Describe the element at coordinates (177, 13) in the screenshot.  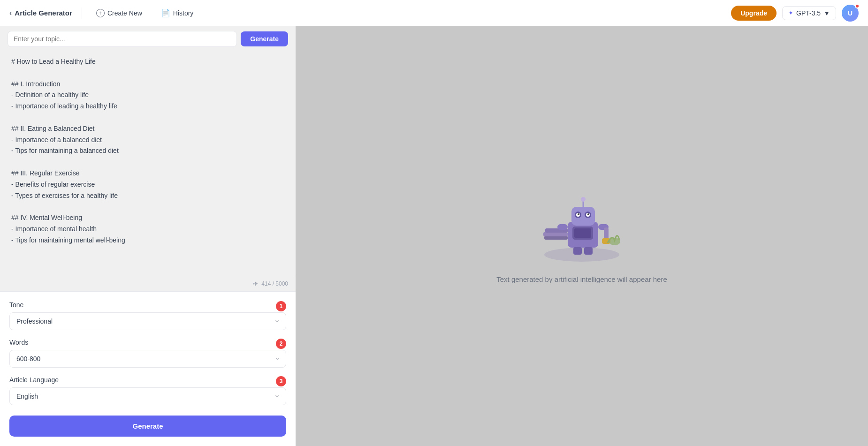
I see `history-button: 📄 History` at that location.